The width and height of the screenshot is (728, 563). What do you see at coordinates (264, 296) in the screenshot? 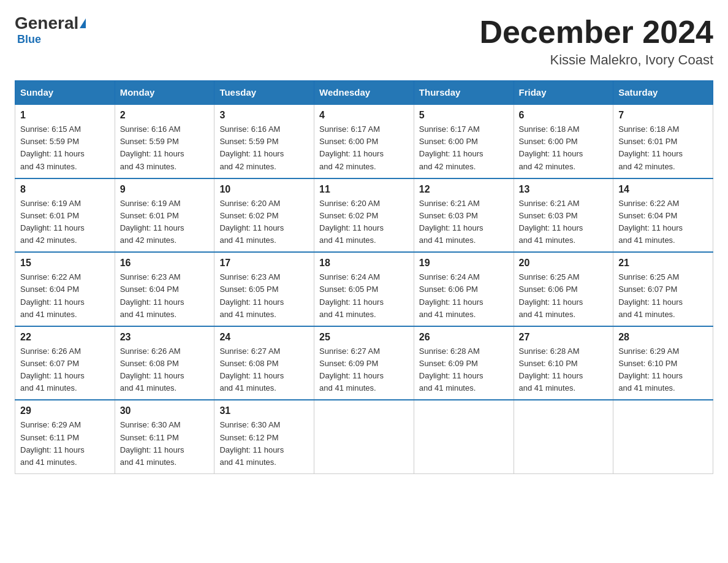
I see `day-info: Sunrise: 6:23 AMSunset: 6:05 PMDaylight:…` at bounding box center [264, 296].